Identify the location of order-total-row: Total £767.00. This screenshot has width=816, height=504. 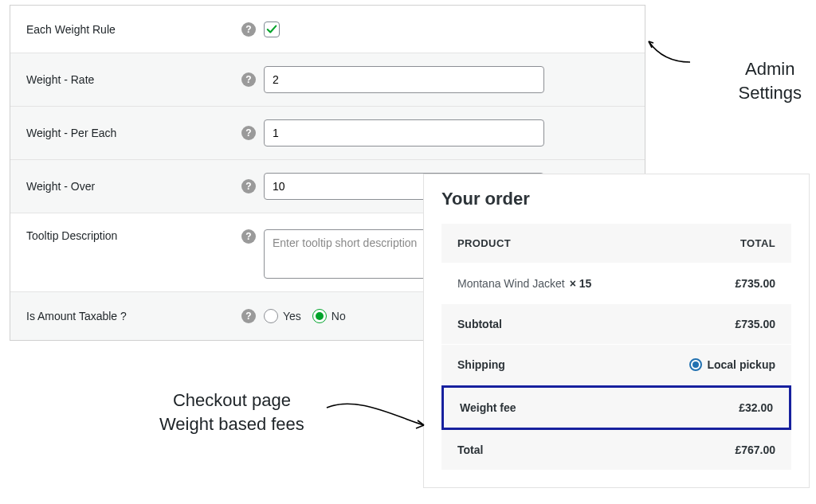
(617, 450).